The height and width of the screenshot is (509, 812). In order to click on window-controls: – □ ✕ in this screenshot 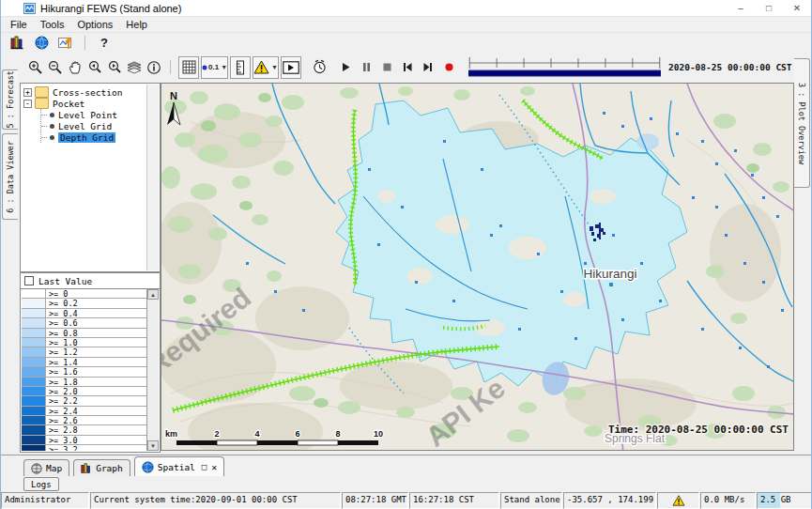, I will do `click(769, 8)`.